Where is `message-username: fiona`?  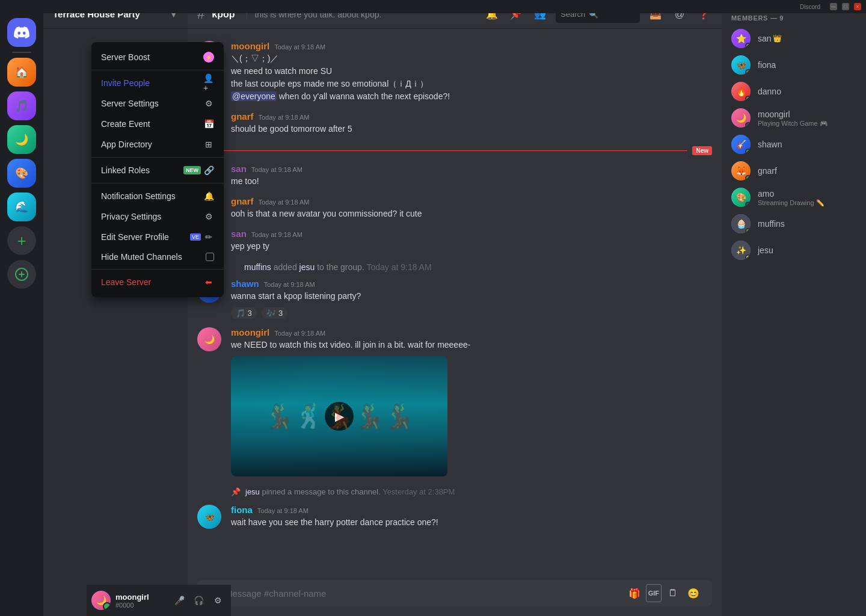 message-username: fiona is located at coordinates (242, 510).